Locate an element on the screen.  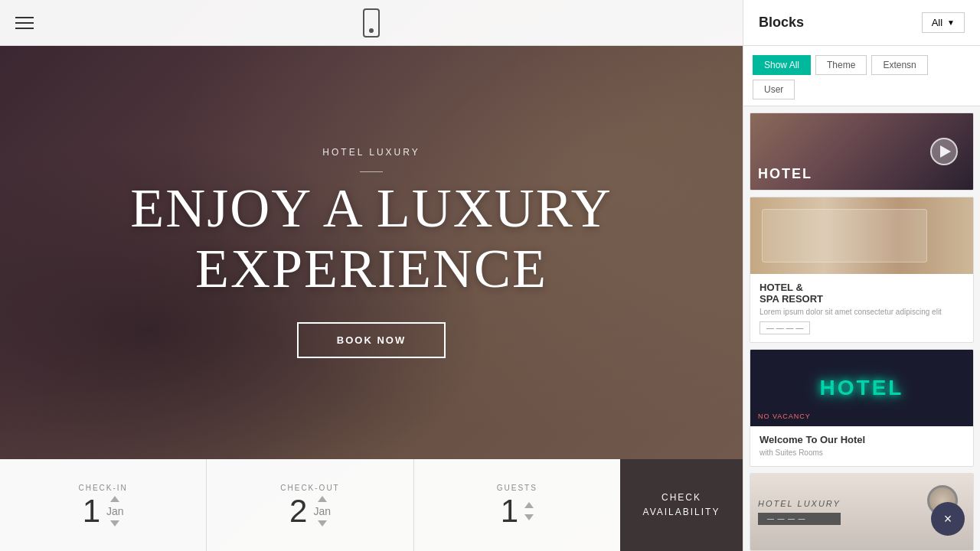
play-button-icon is located at coordinates (944, 152).